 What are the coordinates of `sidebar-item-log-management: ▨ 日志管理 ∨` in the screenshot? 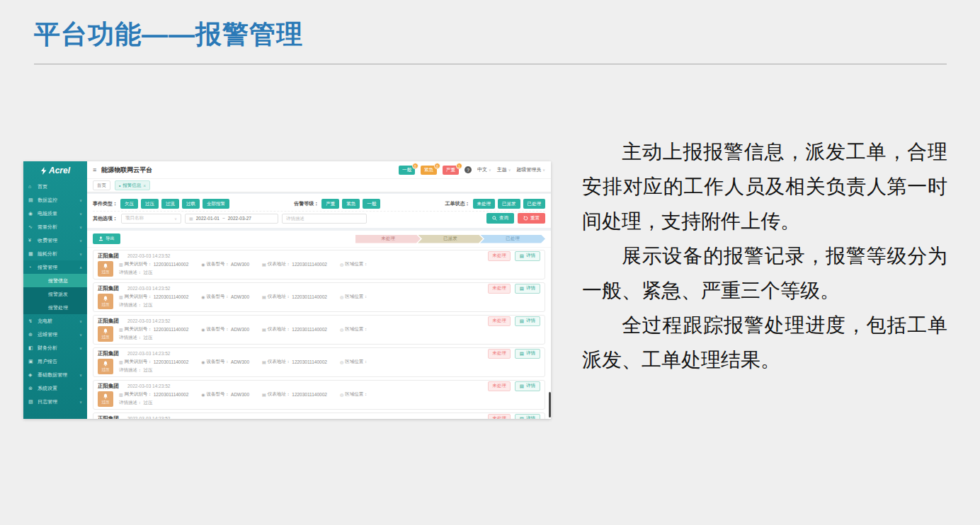 It's located at (55, 402).